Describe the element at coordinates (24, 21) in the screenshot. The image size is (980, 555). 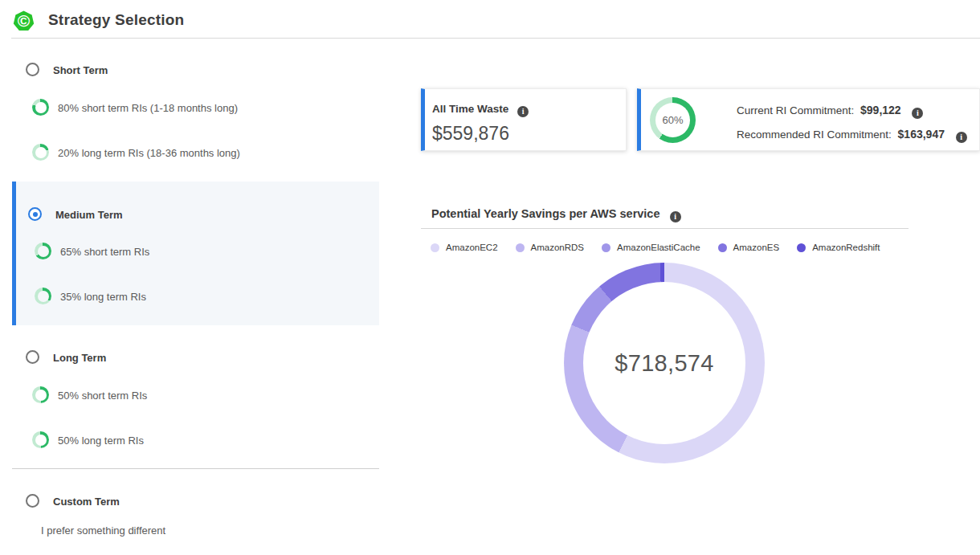
I see `app-logo-icon: ©` at that location.